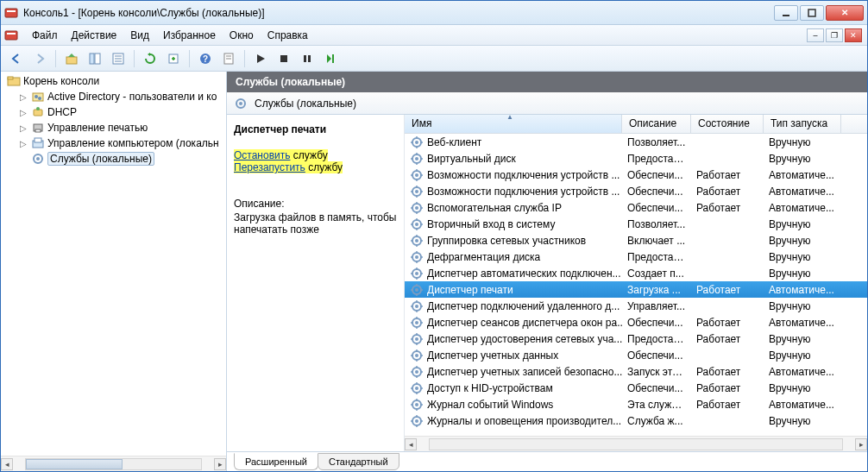 Image resolution: width=868 pixels, height=472 pixels. I want to click on column-name: Имя, so click(513, 124).